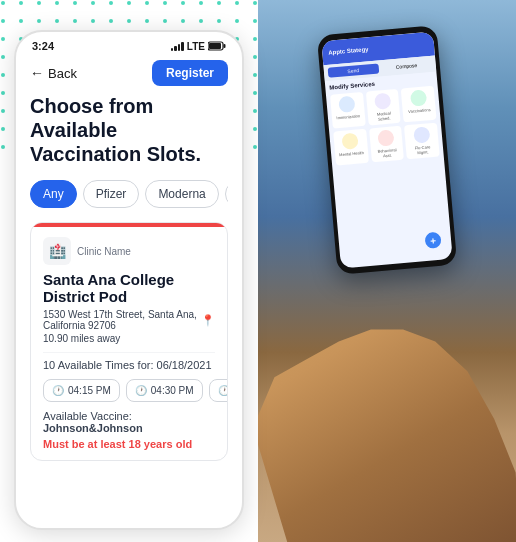 This screenshot has height=542, width=516. What do you see at coordinates (226, 194) in the screenshot?
I see `filter-jj: J&J` at bounding box center [226, 194].